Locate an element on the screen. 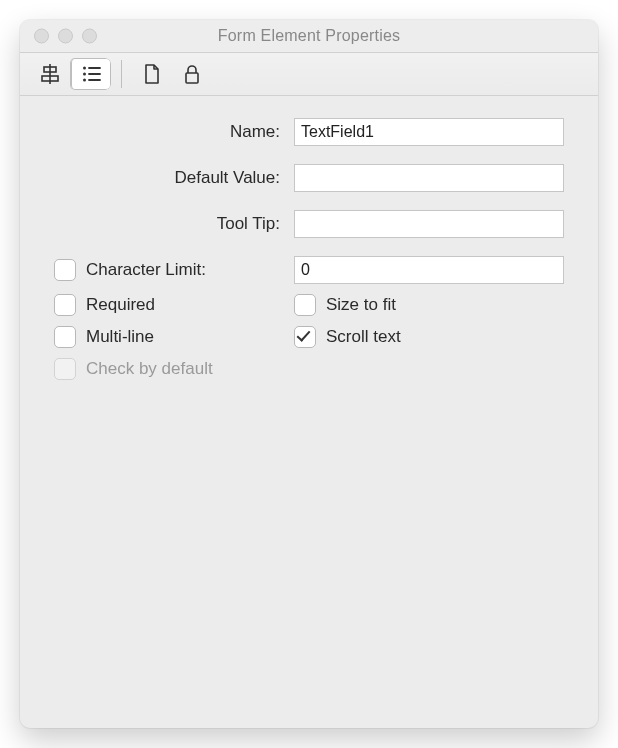 The image size is (618, 748). tooltip-label: Tool Tip: is located at coordinates (174, 224).